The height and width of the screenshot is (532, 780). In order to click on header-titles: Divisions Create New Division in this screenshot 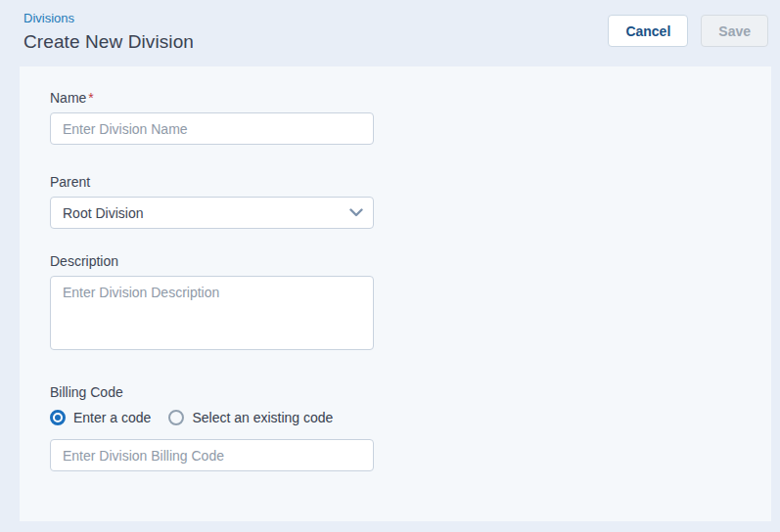, I will do `click(109, 31)`.